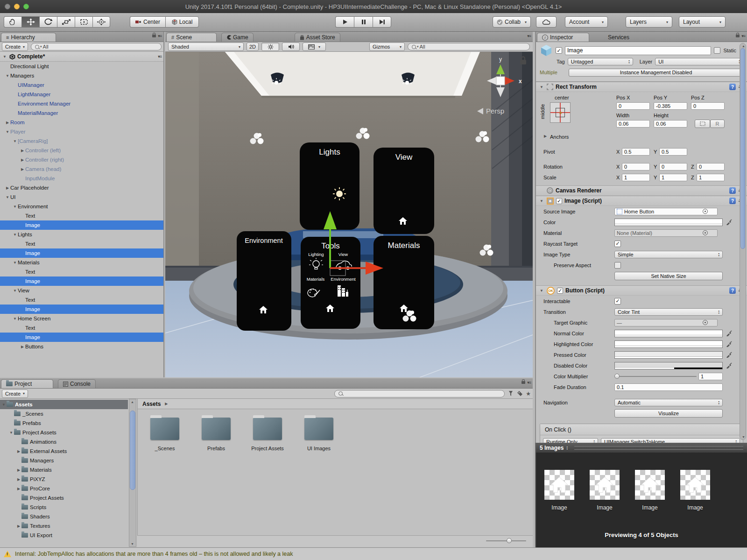 This screenshot has height=560, width=747. What do you see at coordinates (82, 169) in the screenshot?
I see `hierarchy-item-camera-head-: ▶Camera (head)` at bounding box center [82, 169].